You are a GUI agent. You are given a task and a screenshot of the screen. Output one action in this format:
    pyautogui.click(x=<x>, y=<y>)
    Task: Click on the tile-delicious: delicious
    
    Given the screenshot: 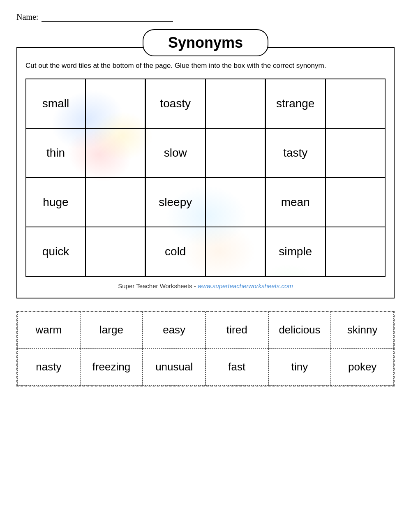 What is the action you would take?
    pyautogui.click(x=300, y=330)
    